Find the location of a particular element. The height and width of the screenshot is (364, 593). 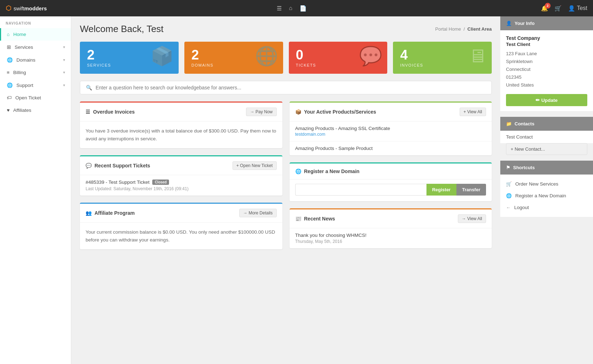

brand: ⬡ swiftmodders is located at coordinates (138, 8).